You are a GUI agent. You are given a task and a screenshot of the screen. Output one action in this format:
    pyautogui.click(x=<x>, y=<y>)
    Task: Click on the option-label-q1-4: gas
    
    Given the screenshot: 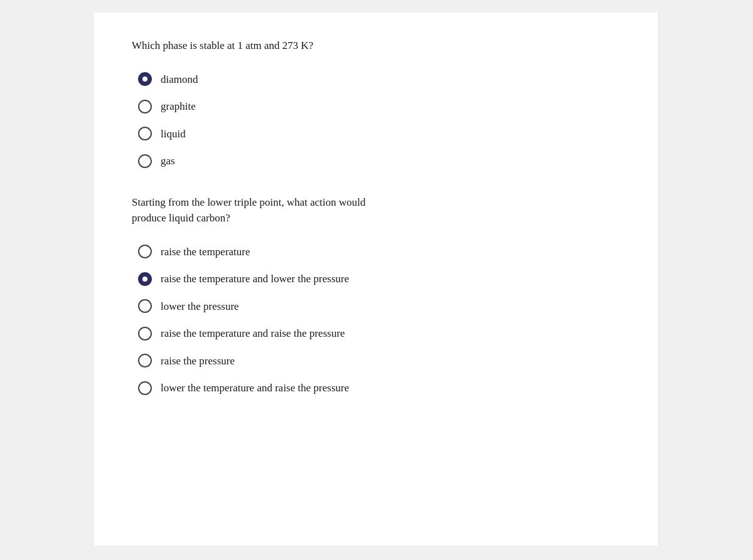 What is the action you would take?
    pyautogui.click(x=168, y=161)
    